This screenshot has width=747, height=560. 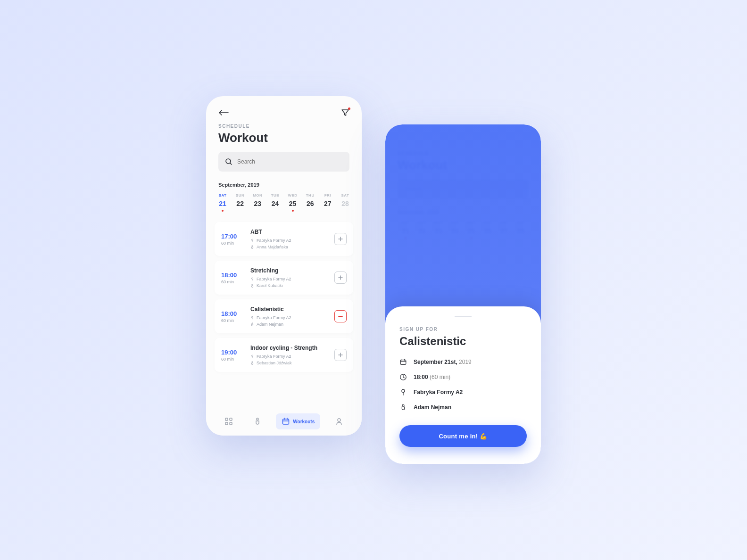 I want to click on day-label: FRI, so click(x=328, y=195).